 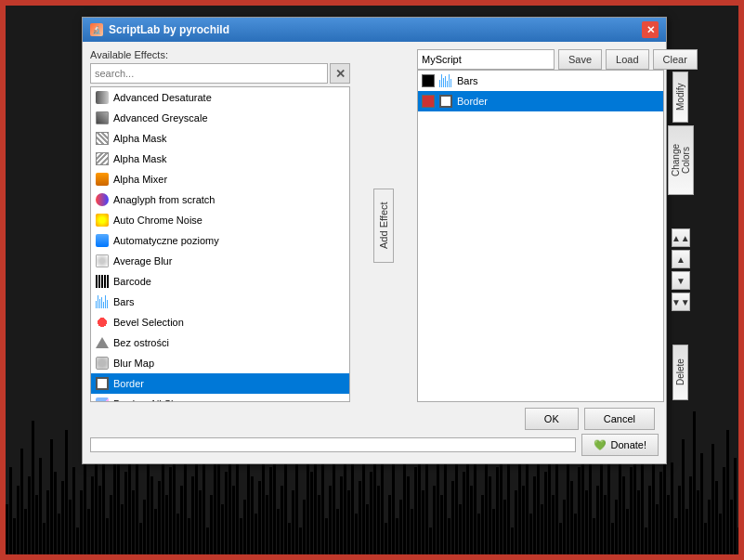 I want to click on nav-bottom-button: ▼▼, so click(x=681, y=302).